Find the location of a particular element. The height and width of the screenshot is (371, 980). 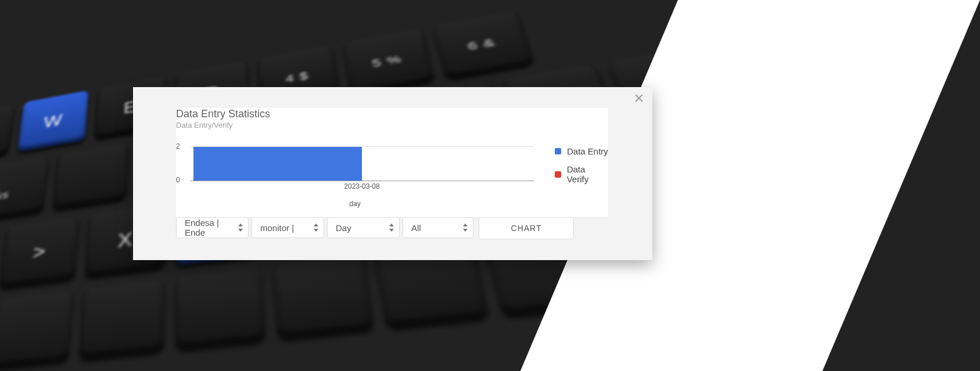

user-select-value: monitor | is located at coordinates (277, 228).